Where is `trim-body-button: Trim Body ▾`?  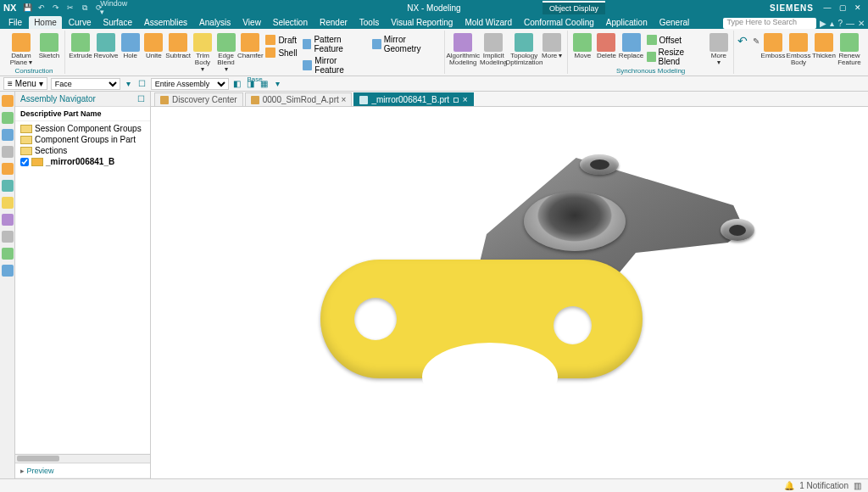
trim-body-button: Trim Body ▾ is located at coordinates (203, 53).